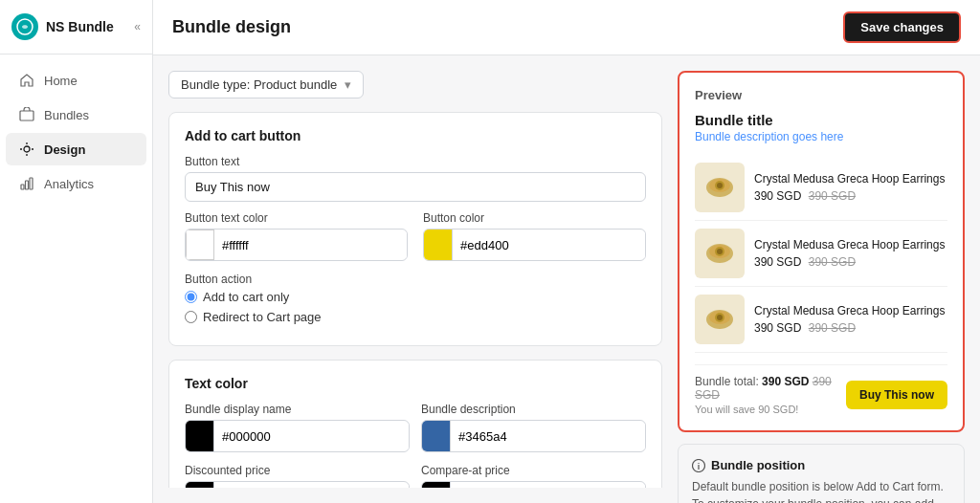 The height and width of the screenshot is (503, 980). I want to click on bundle-type-label: Bundle type: Product bundle, so click(258, 84).